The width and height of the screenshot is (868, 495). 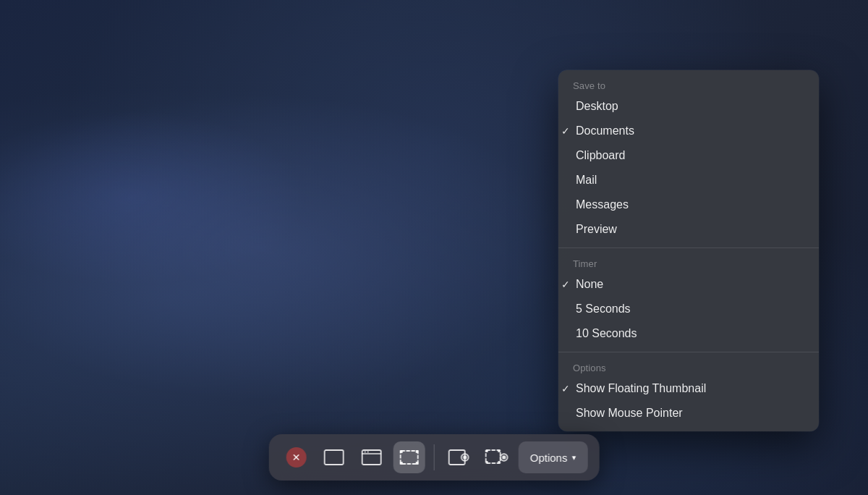 What do you see at coordinates (689, 180) in the screenshot?
I see `menu-item-mail: Mail` at bounding box center [689, 180].